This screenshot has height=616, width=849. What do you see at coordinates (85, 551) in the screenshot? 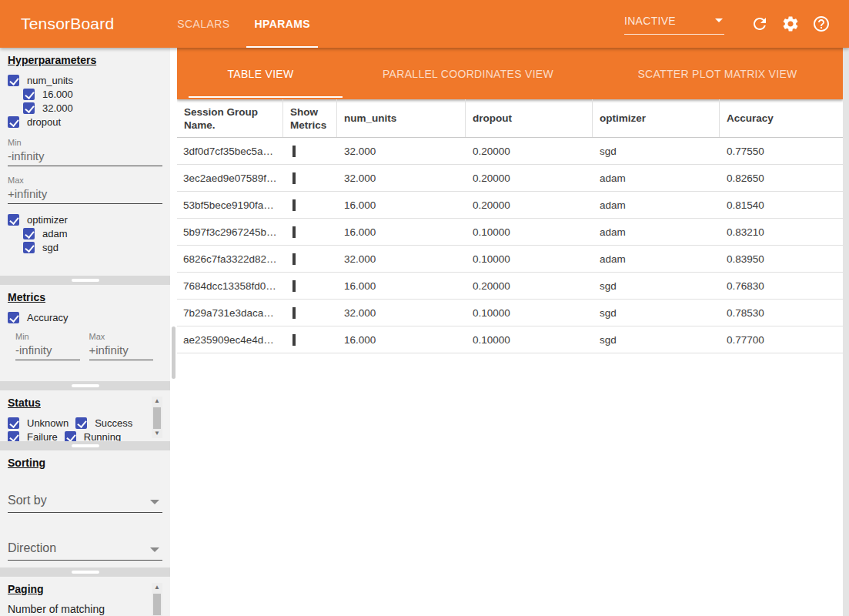
I see `direction-select: Direction` at bounding box center [85, 551].